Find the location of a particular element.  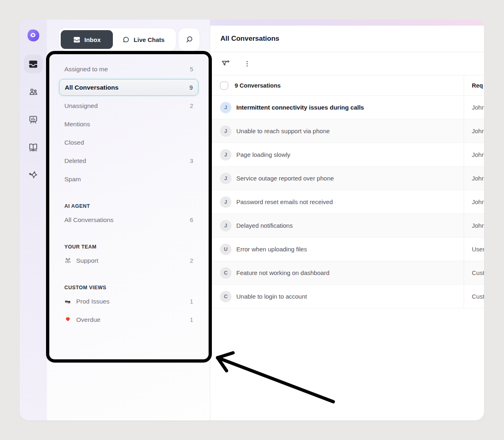

sidebar-item-mentions: Mentions is located at coordinates (129, 124).